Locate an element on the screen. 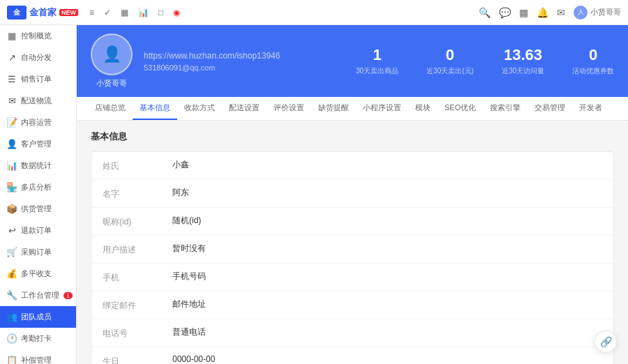 The width and height of the screenshot is (628, 364). sidebar-item-supplier: 📦 供货管理 is located at coordinates (38, 209).